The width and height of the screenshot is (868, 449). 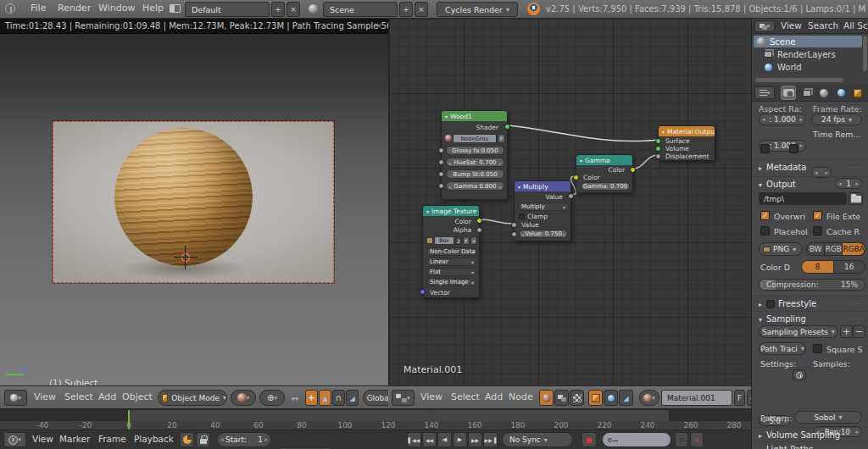 What do you see at coordinates (475, 175) in the screenshot?
I see `wood-slider-bump: Bump St:0.050` at bounding box center [475, 175].